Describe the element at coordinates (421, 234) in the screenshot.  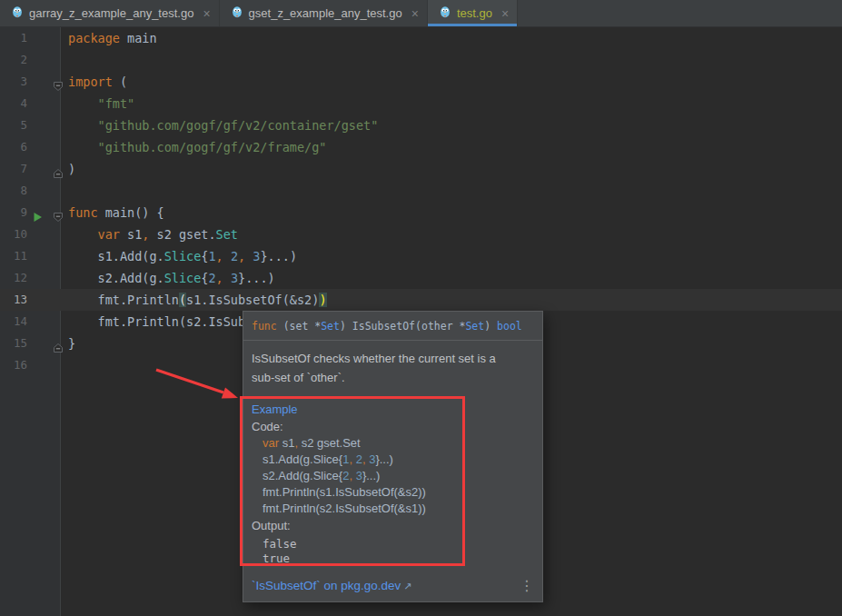
I see `code-line-10: 10 var s1, s2 gset.Set` at that location.